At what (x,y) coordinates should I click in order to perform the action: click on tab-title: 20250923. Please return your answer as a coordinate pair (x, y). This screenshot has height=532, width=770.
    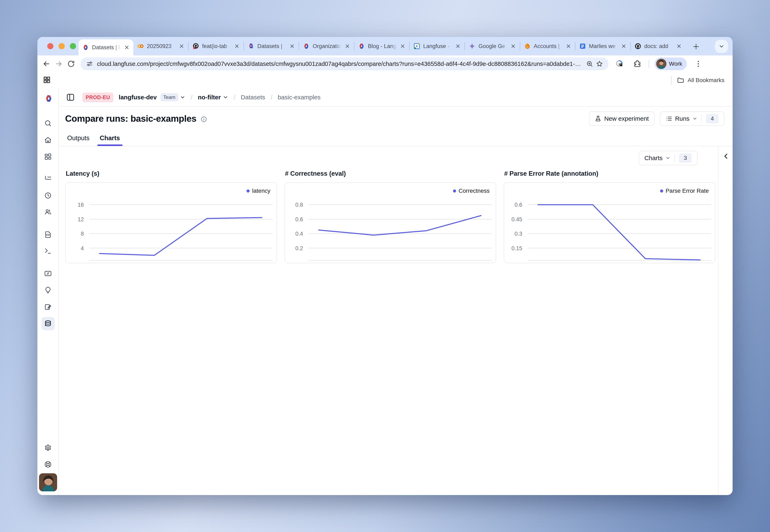
    Looking at the image, I should click on (161, 46).